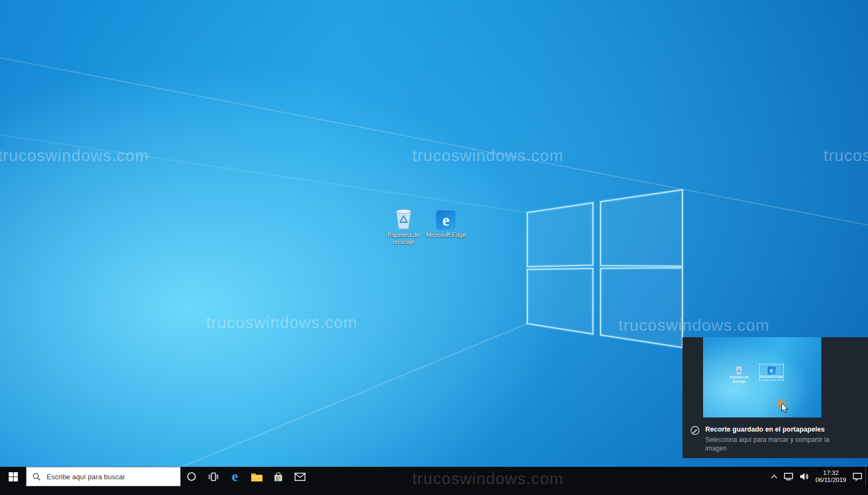 This screenshot has height=495, width=868. What do you see at coordinates (300, 477) in the screenshot?
I see `mail-icon` at bounding box center [300, 477].